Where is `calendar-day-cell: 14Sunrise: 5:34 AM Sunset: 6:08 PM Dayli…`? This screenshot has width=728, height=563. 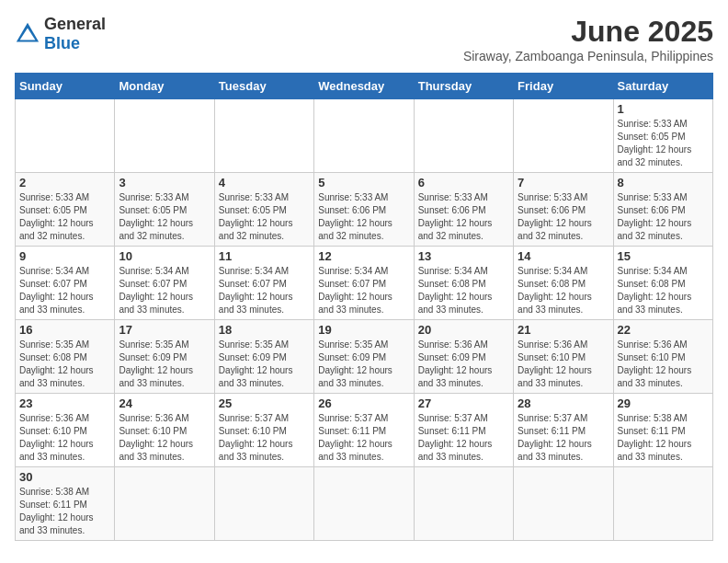 calendar-day-cell: 14Sunrise: 5:34 AM Sunset: 6:08 PM Dayli… is located at coordinates (563, 283).